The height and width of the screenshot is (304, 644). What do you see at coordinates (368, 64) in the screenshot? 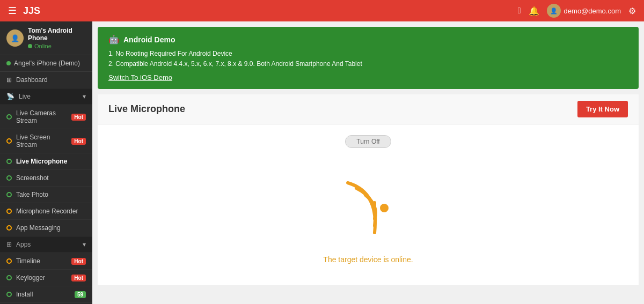
I see `demo-line2: 2. Compatible Android 4.4.x, 5.x, 6.x, 7…` at bounding box center [368, 64].